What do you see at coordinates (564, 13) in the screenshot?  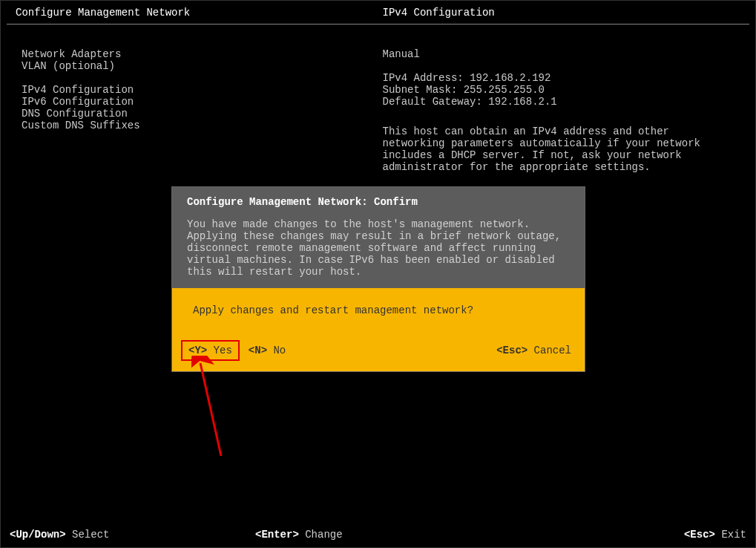 I see `header-title-right: IPv4 Configuration` at bounding box center [564, 13].